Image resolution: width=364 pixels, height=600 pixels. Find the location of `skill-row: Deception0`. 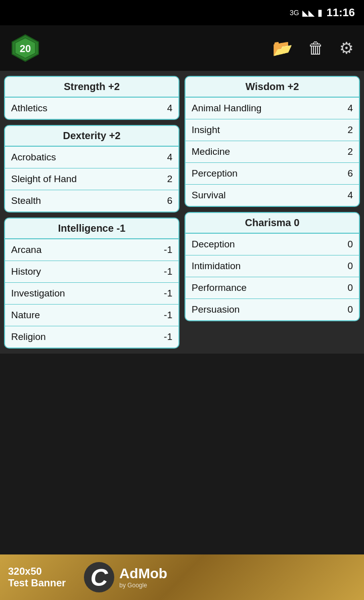

skill-row: Deception0 is located at coordinates (272, 245).